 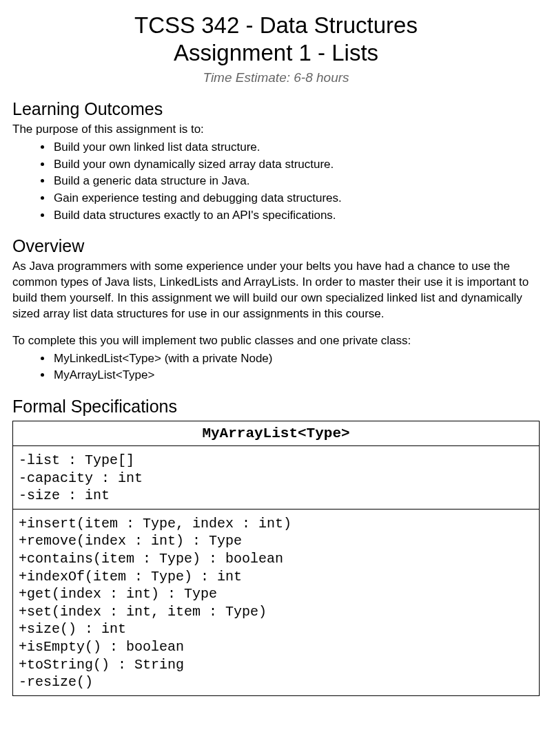 I want to click on list-item: Build your own linked list data structur…, so click(x=296, y=147).